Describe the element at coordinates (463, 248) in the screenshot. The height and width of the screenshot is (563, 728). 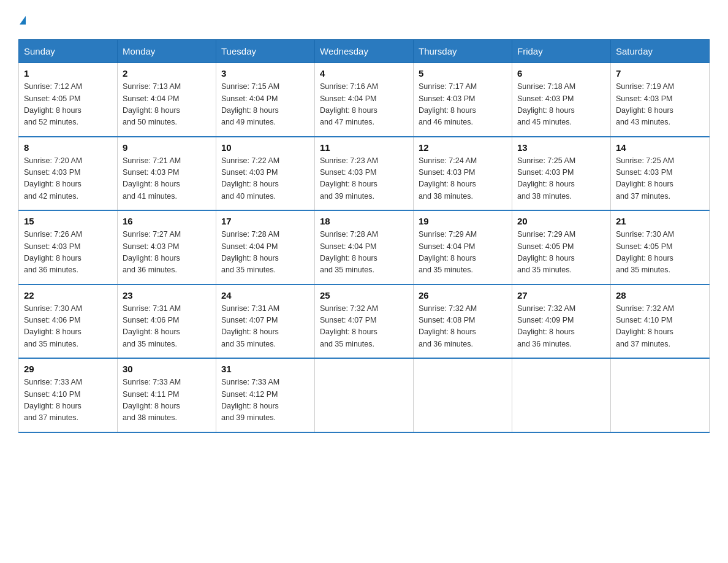
I see `calendar-cell: 19Sunrise: 7:29 AMSunset: 4:04 PMDayligh…` at that location.